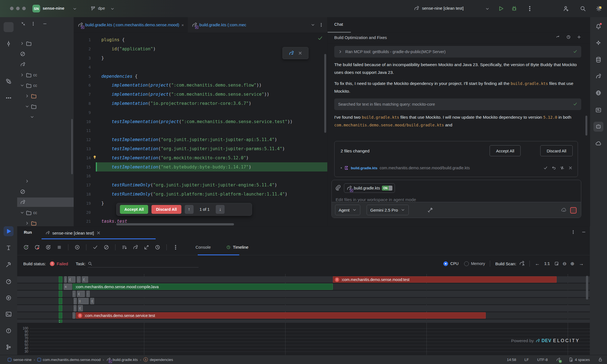 The height and width of the screenshot is (364, 607). What do you see at coordinates (135, 247) in the screenshot?
I see `gradle-icon` at bounding box center [135, 247].